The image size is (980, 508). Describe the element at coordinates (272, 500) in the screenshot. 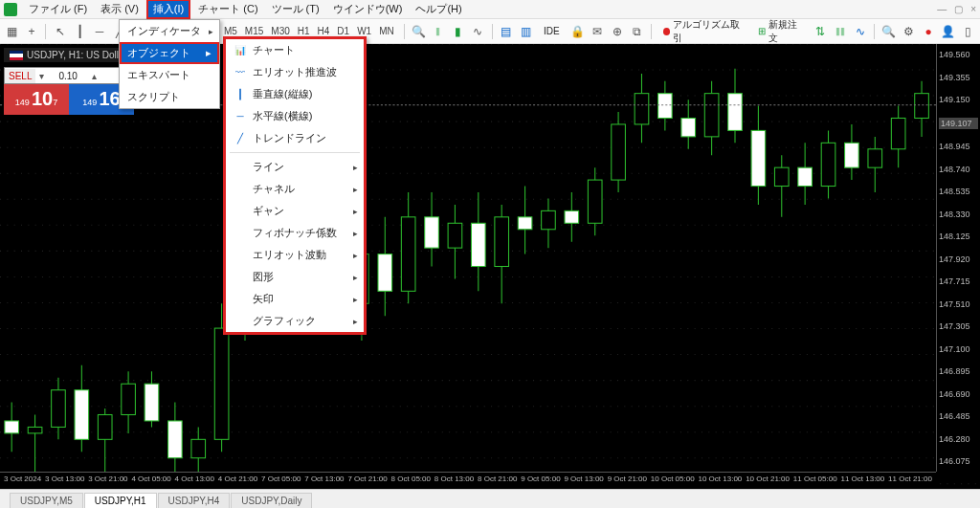

I see `chart-tab: USDJPY,Daily` at that location.